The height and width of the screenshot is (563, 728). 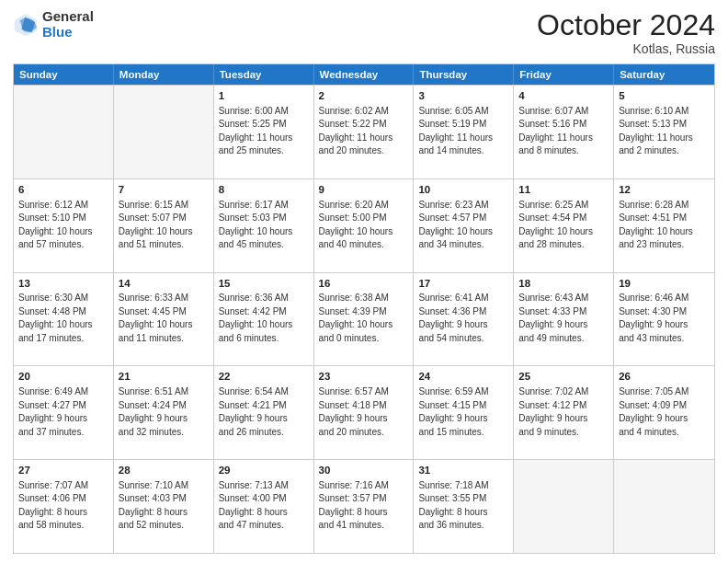 What do you see at coordinates (463, 412) in the screenshot?
I see `day-24: 24Sunrise: 6:59 AM Sunset: 4:15 PM Dayli…` at bounding box center [463, 412].